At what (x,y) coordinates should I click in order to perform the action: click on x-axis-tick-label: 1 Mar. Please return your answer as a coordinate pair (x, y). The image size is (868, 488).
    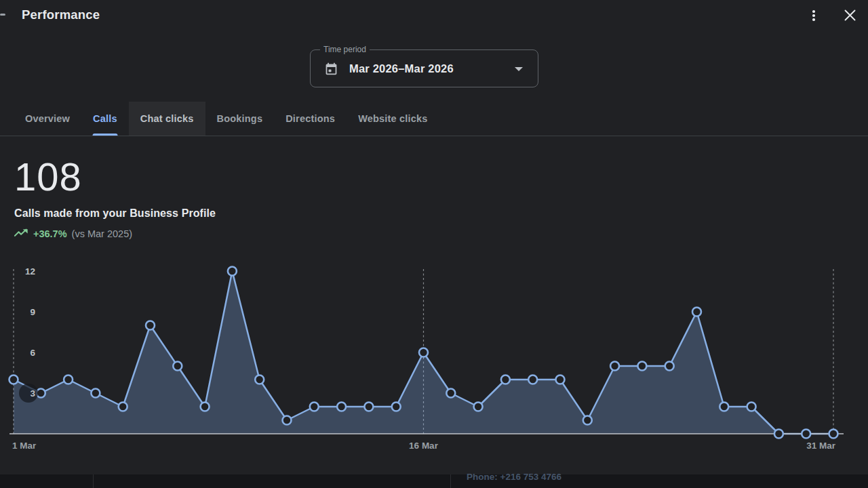
    Looking at the image, I should click on (24, 446).